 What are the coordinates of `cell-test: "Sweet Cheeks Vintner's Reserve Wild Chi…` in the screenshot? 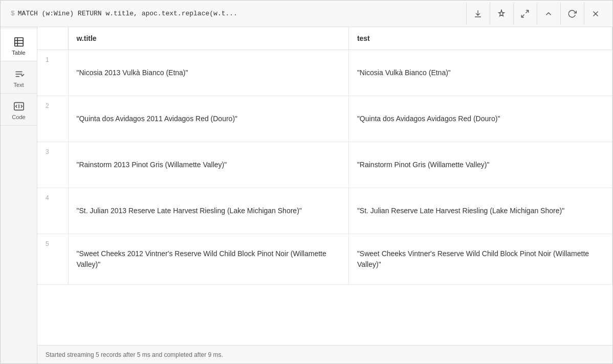 It's located at (480, 260).